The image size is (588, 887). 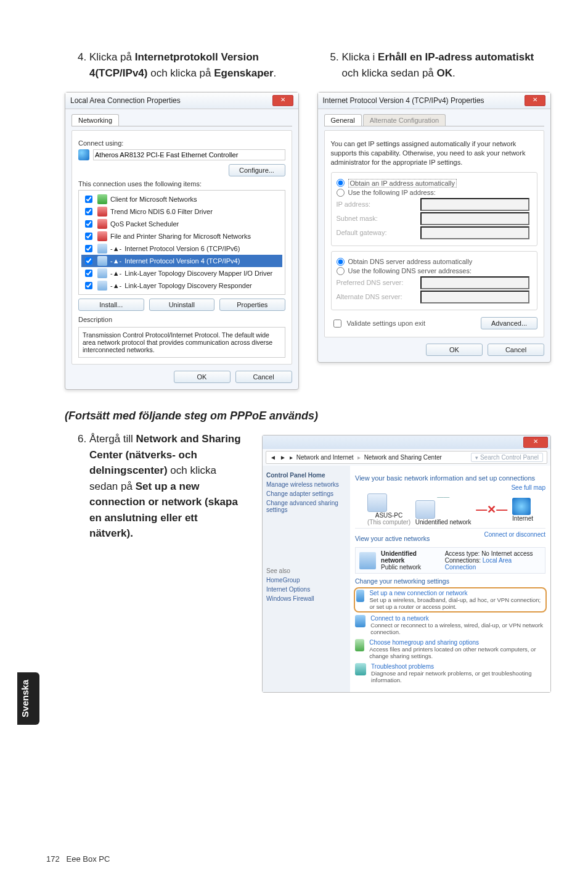 What do you see at coordinates (182, 242) in the screenshot?
I see `connection-items-list: Client for Microsoft Networks Trend Micr…` at bounding box center [182, 242].